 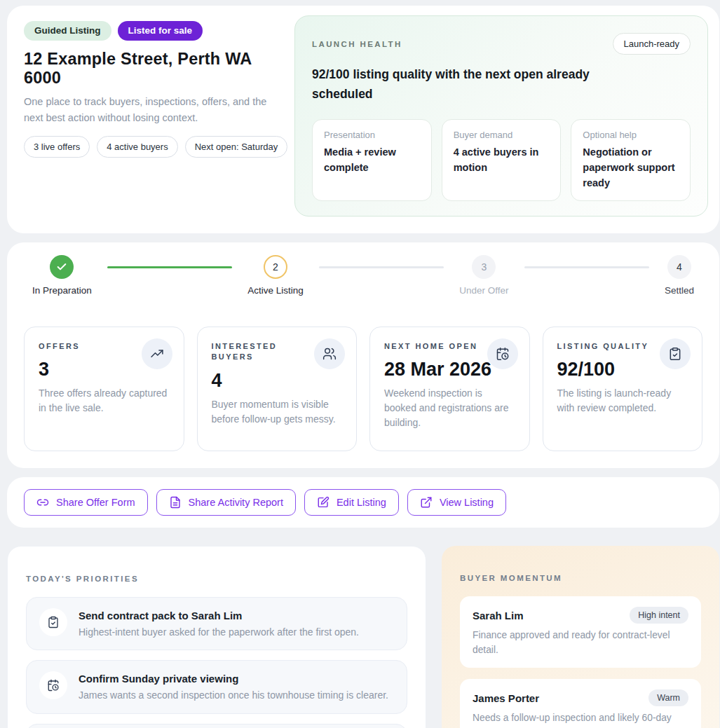 I want to click on badge-row: Guided Listing Listed for sale, so click(x=156, y=31).